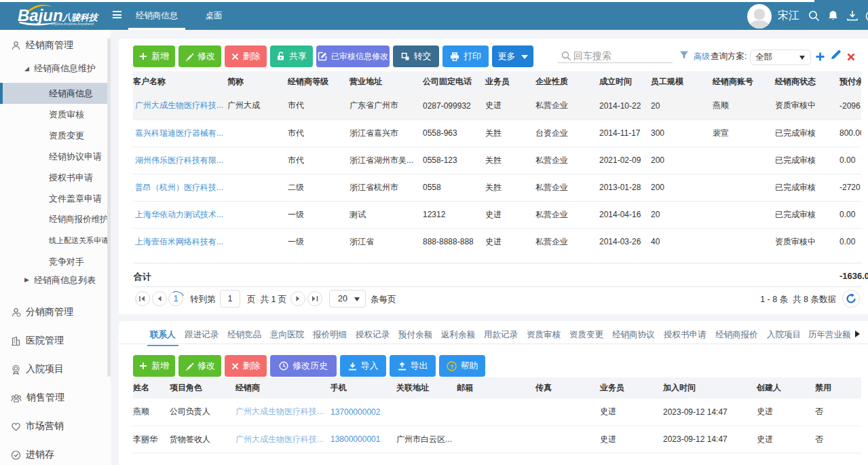 This screenshot has height=465, width=868. What do you see at coordinates (73, 24) in the screenshot?
I see `svg-text: Anyone,Anytime,Anywhere!` at bounding box center [73, 24].